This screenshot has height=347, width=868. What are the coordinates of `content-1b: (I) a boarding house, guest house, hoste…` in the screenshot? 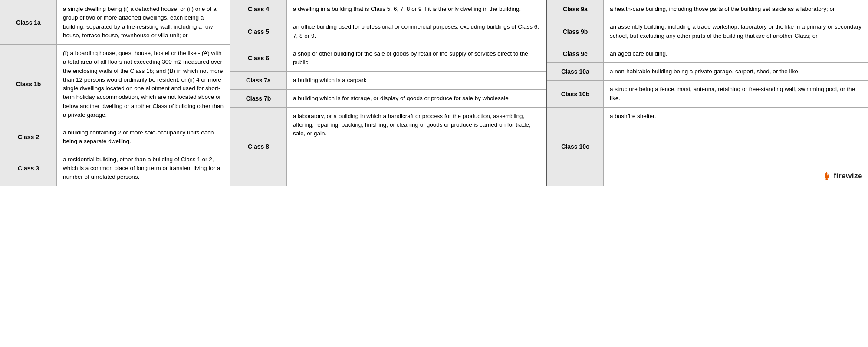 It's located at (143, 84).